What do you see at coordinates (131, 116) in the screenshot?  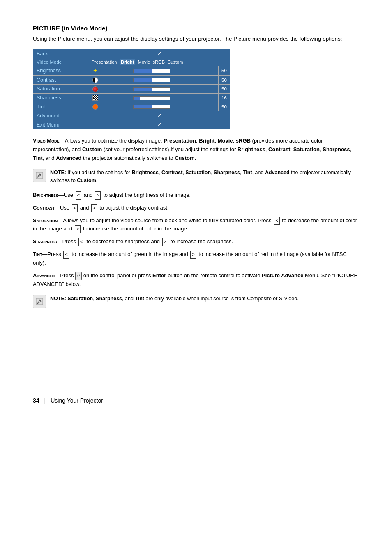 I see `menu-advanced-row: Advanced ✓` at bounding box center [131, 116].